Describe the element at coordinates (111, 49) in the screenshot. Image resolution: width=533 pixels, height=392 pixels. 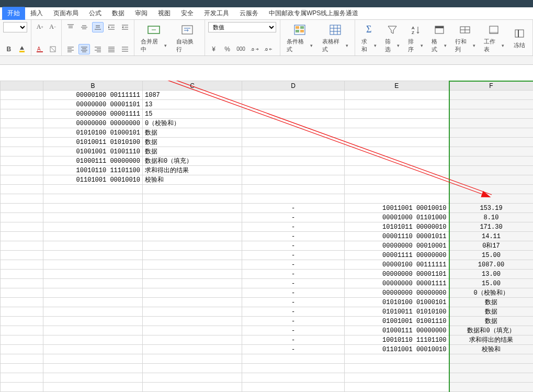
I see `justify-icon` at that location.